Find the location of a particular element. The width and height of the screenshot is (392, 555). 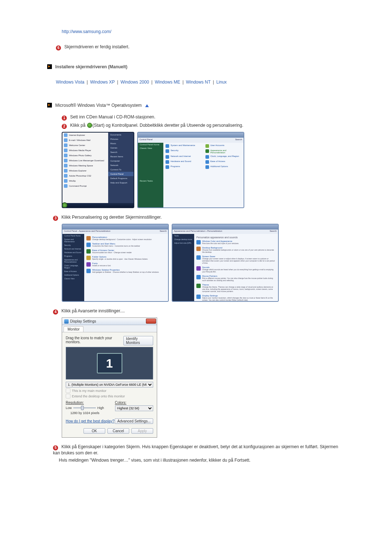

os-links-row: Windows Vista | Windows XP | Windows 200… is located at coordinates (200, 82).